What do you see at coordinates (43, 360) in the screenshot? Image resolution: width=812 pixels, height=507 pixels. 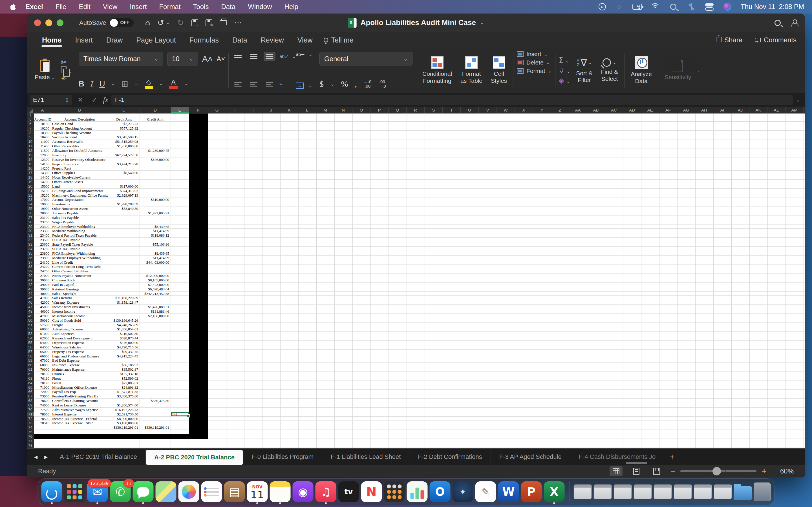 I see `cell: 67000` at bounding box center [43, 360].